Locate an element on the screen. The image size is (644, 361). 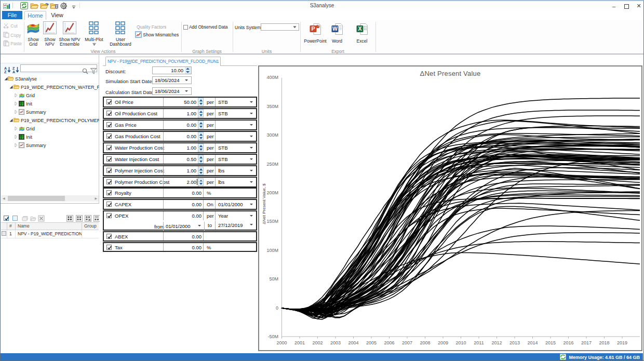
svg-text: A is located at coordinates (5, 69).